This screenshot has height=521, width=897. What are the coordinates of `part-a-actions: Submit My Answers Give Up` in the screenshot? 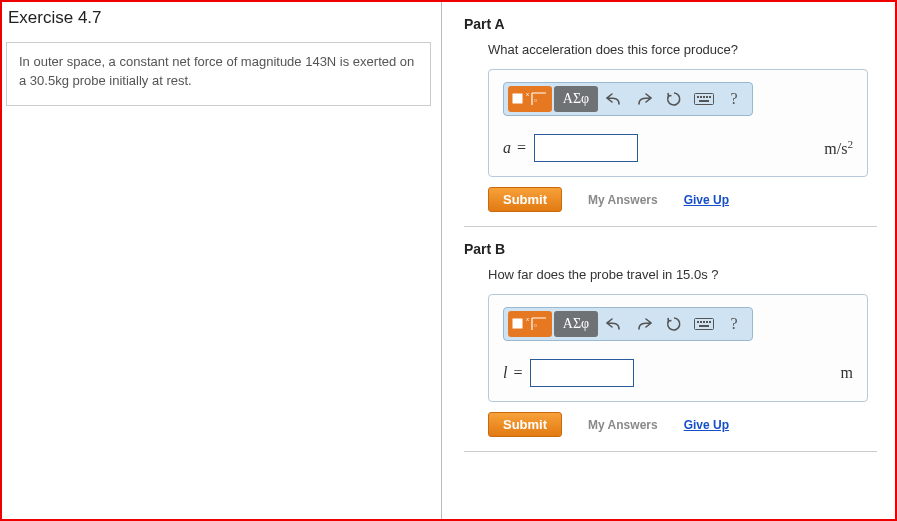 It's located at (682, 200).